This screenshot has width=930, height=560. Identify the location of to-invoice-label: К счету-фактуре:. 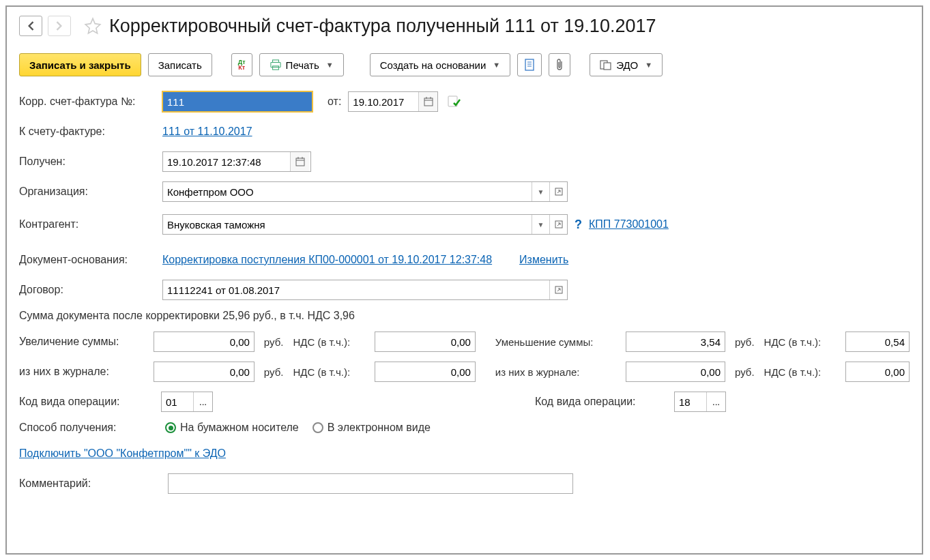
(91, 132).